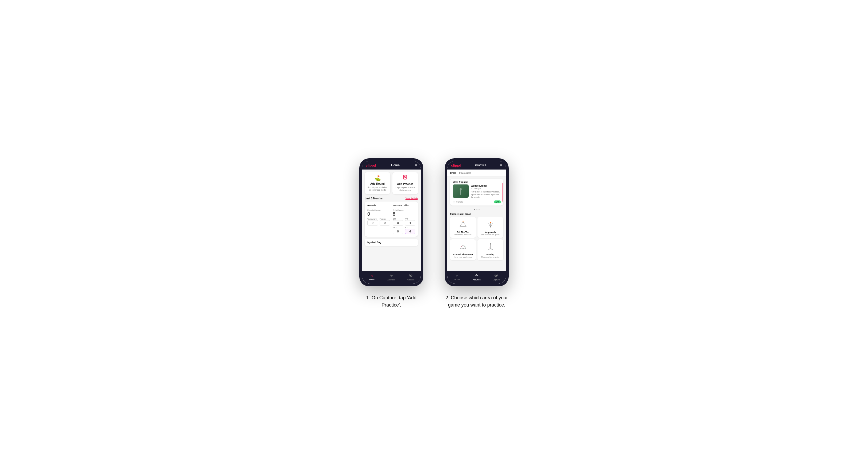  What do you see at coordinates (461, 191) in the screenshot?
I see `featured-image` at bounding box center [461, 191].